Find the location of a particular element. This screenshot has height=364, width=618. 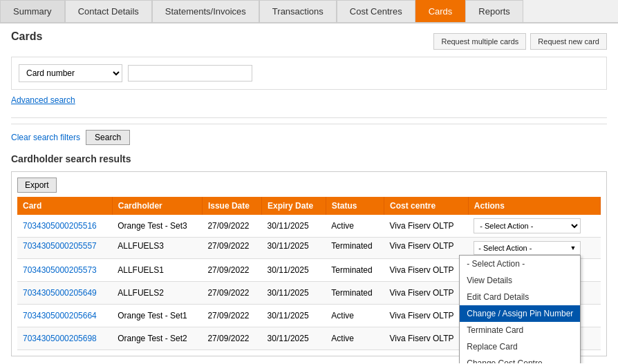

tab-transactions: Transactions is located at coordinates (298, 11).